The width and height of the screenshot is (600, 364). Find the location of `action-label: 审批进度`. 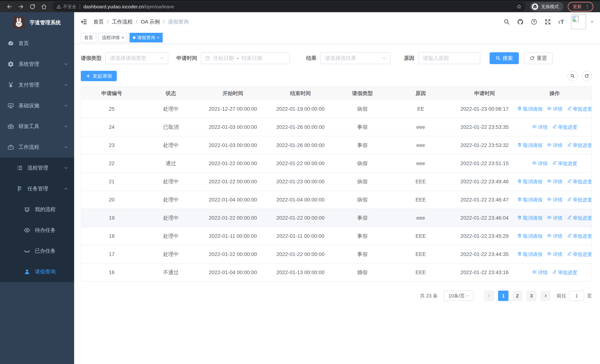

action-label: 审批进度 is located at coordinates (567, 127).